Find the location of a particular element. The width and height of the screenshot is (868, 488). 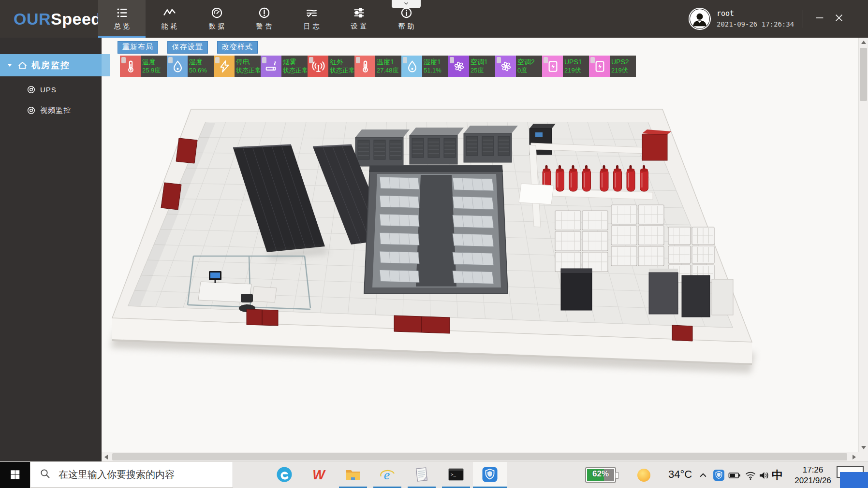

sensor-value: 27.48度 is located at coordinates (389, 71).